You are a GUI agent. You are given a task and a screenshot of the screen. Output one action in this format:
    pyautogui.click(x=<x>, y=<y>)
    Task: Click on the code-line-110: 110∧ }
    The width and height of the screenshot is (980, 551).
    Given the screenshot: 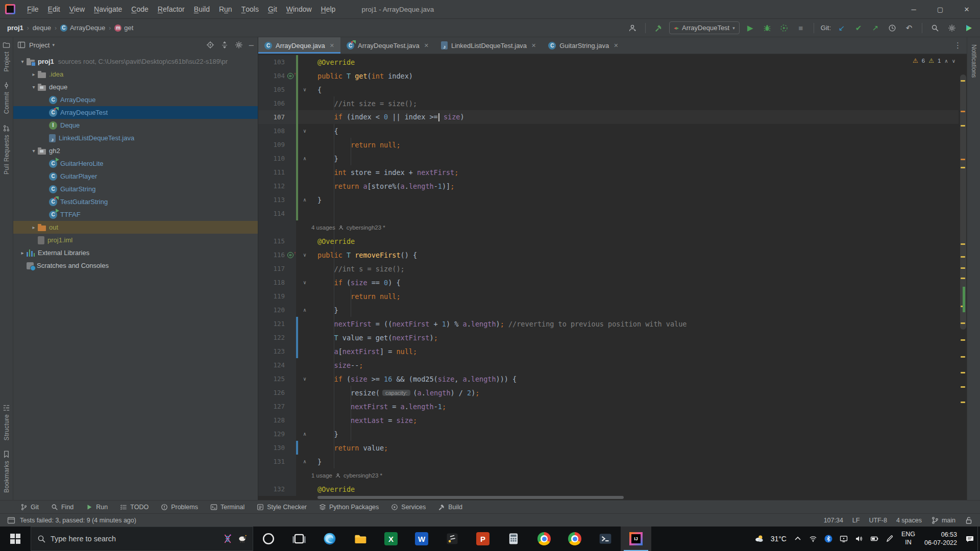 What is the action you would take?
    pyautogui.click(x=608, y=158)
    